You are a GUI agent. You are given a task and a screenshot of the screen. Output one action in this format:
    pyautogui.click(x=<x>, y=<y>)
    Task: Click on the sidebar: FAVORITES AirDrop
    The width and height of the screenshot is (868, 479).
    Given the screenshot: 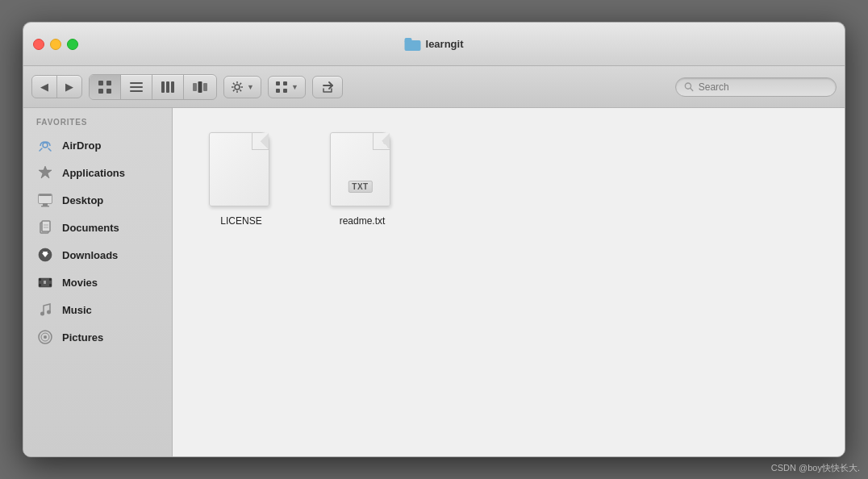 What is the action you would take?
    pyautogui.click(x=98, y=282)
    